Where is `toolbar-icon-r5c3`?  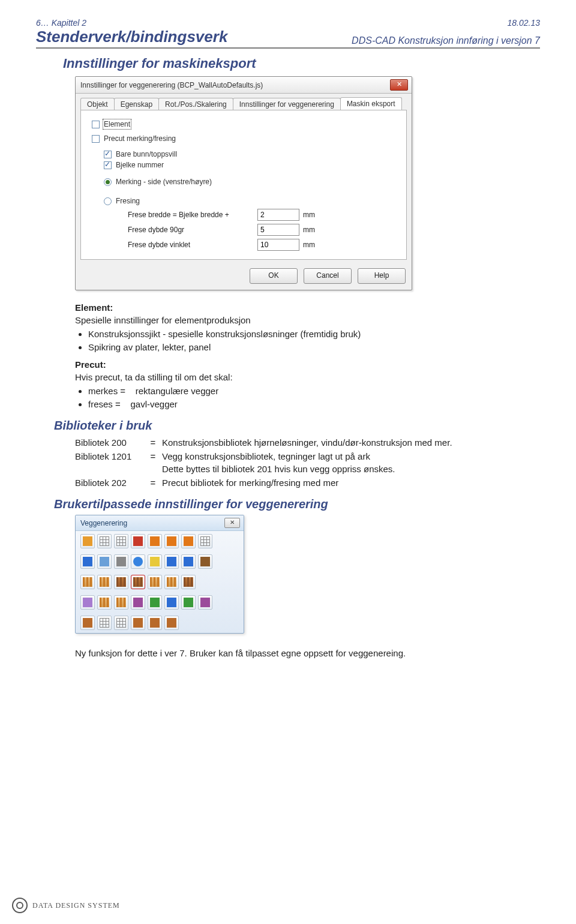
toolbar-icon-r5c3 is located at coordinates (121, 623).